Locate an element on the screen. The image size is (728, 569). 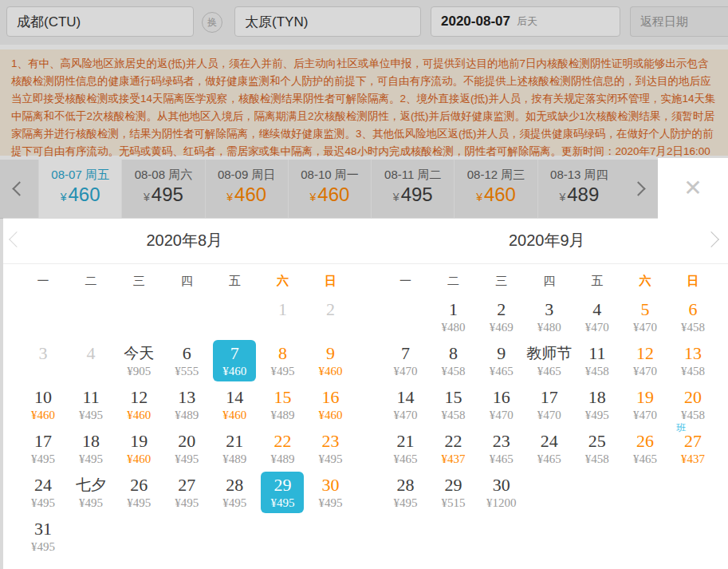
day-cell-6: 6¥555 is located at coordinates (187, 364).